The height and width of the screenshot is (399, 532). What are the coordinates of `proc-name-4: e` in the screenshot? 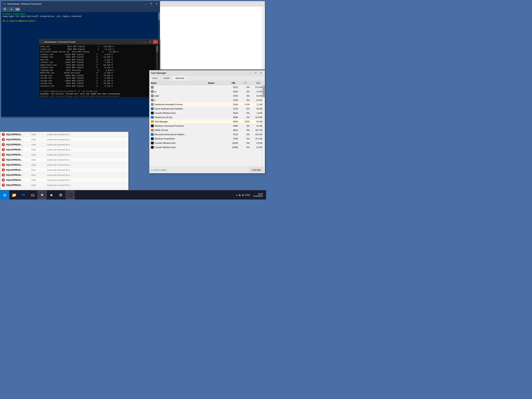 It's located at (155, 100).